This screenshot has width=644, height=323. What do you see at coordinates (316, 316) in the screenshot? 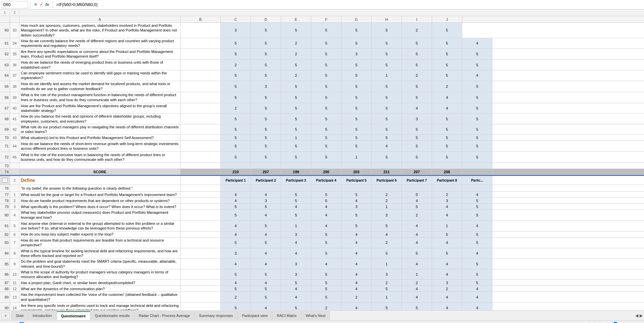
I see `tab-whats-next: What's Next` at bounding box center [316, 316].